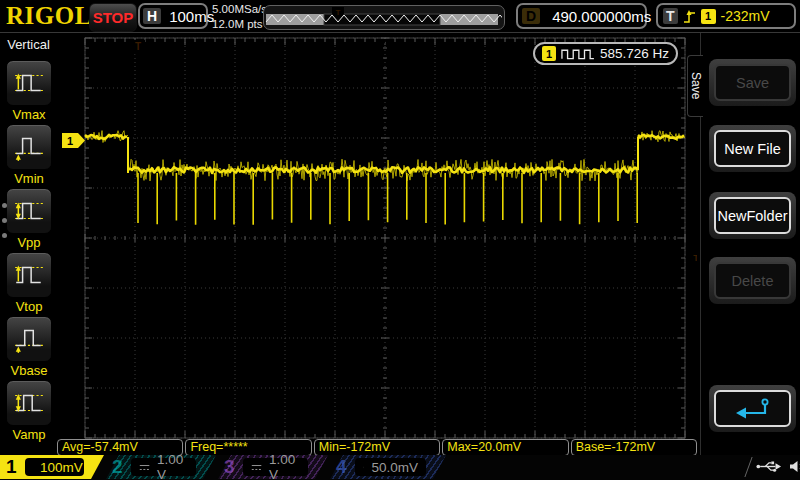 The width and height of the screenshot is (800, 480). Describe the element at coordinates (29, 339) in the screenshot. I see `vbase-icon` at that location.